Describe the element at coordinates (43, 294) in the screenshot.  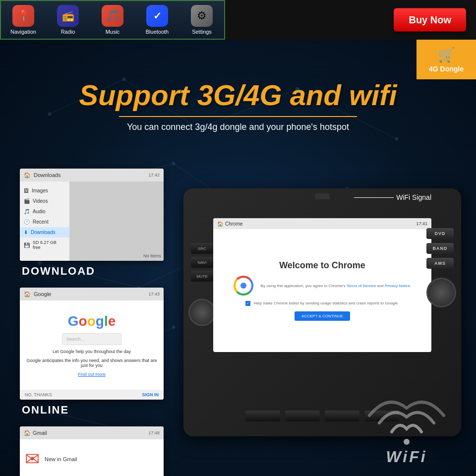
I see `google-header-title: Google` at that location.